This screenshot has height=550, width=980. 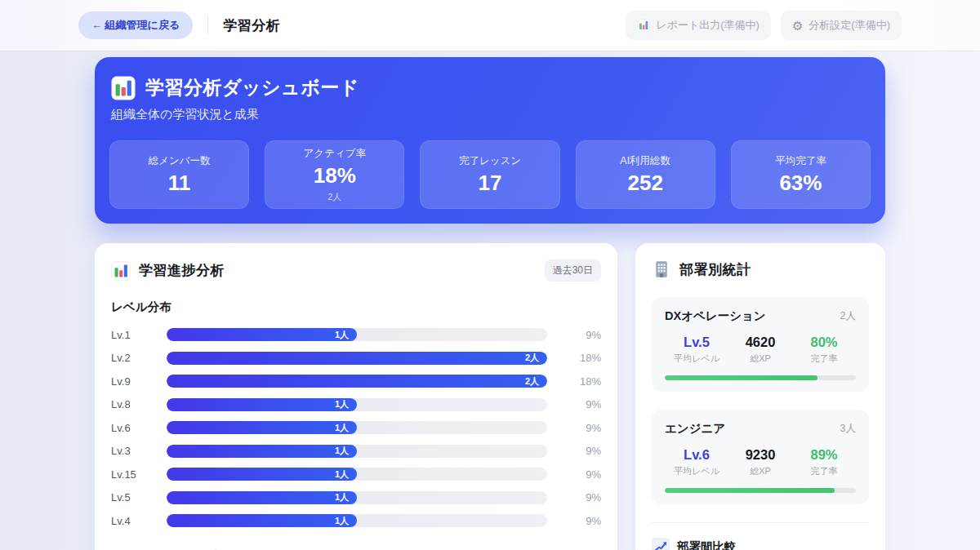 I want to click on department-total-xp: 9230, so click(x=760, y=455).